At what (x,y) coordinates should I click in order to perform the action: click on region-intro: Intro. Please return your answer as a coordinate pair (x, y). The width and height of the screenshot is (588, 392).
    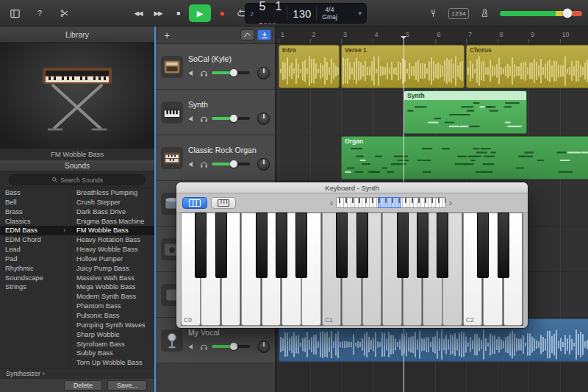
    Looking at the image, I should click on (309, 66).